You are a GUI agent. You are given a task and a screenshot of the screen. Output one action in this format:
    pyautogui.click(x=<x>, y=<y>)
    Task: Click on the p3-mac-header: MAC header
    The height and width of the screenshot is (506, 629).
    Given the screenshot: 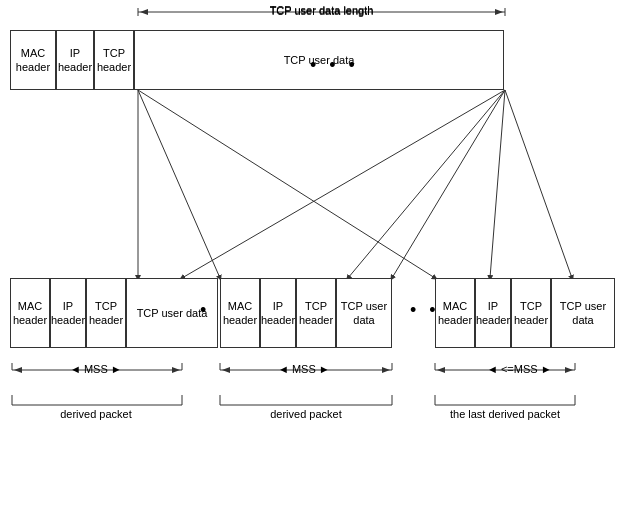 What is the action you would take?
    pyautogui.click(x=455, y=313)
    